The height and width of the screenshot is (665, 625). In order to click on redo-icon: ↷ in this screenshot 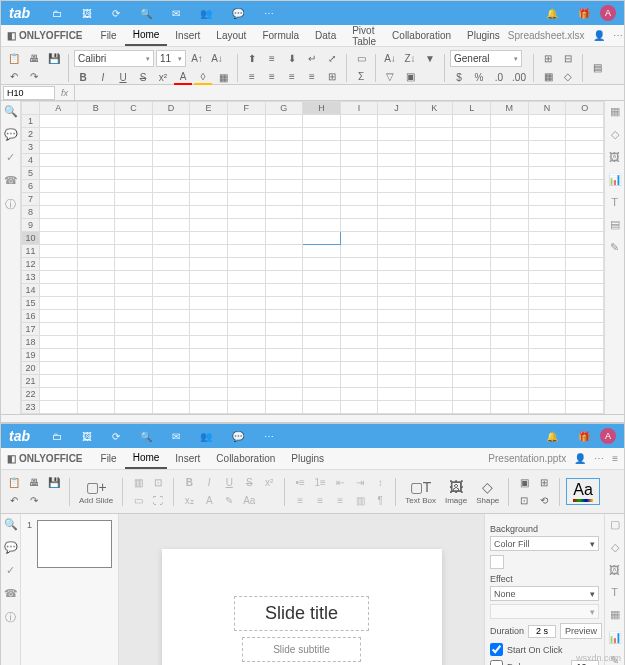, I will do `click(34, 501)`.